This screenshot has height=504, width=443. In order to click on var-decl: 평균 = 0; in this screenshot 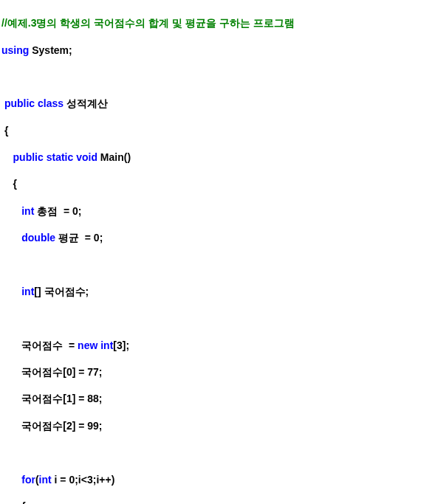, I will do `click(79, 238)`.